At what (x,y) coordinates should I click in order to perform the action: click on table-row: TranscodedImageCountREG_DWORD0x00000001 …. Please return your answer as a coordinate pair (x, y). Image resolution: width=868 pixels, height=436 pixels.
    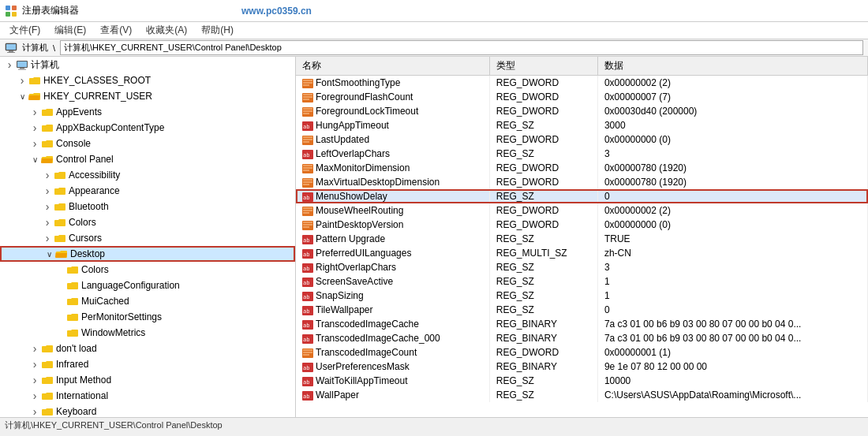
    Looking at the image, I should click on (582, 352).